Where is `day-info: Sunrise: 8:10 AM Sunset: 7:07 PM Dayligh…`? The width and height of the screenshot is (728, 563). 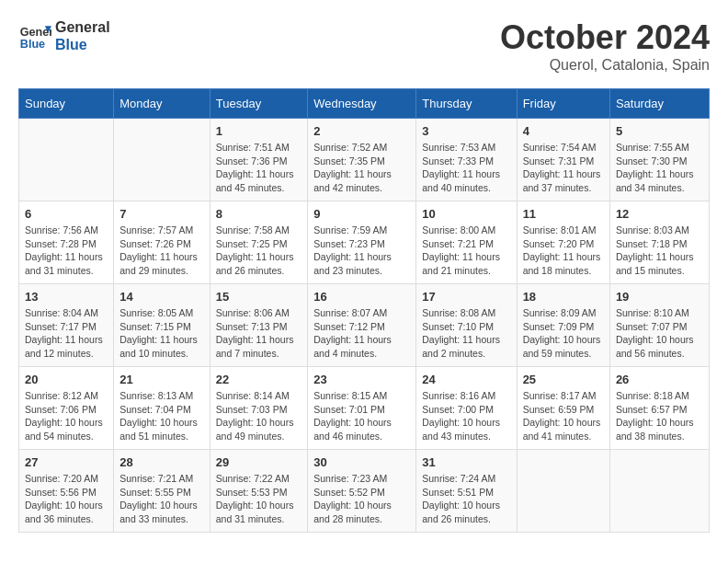
day-info: Sunrise: 8:10 AM Sunset: 7:07 PM Dayligh… is located at coordinates (660, 333).